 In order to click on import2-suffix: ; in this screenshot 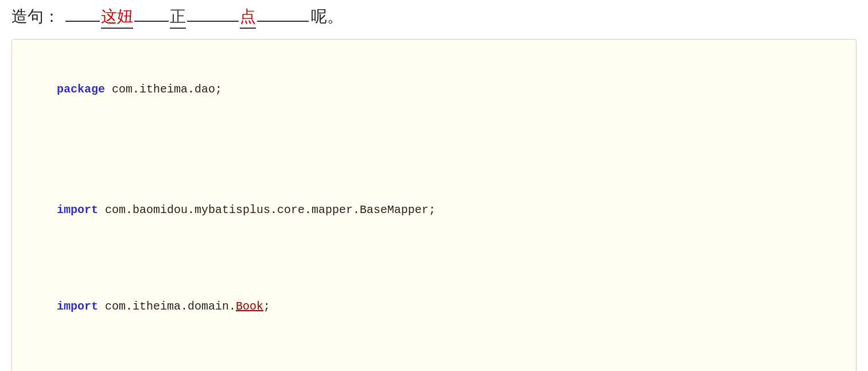, I will do `click(267, 307)`.